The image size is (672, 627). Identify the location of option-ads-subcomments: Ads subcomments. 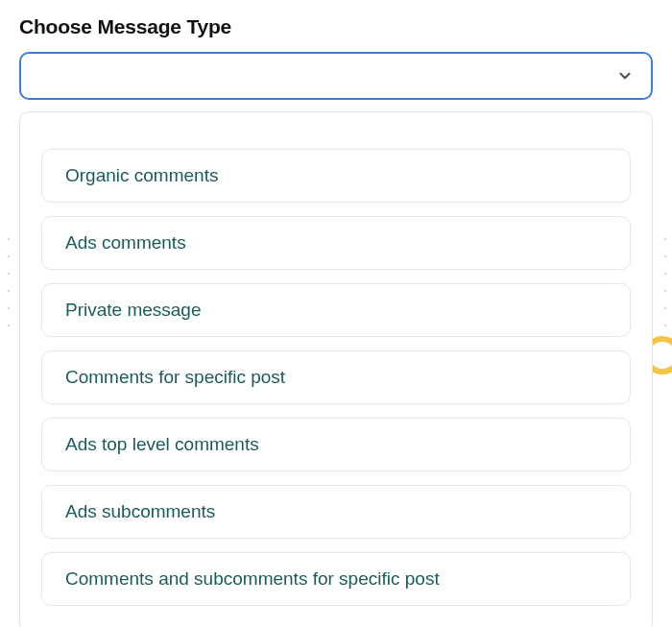
(336, 512).